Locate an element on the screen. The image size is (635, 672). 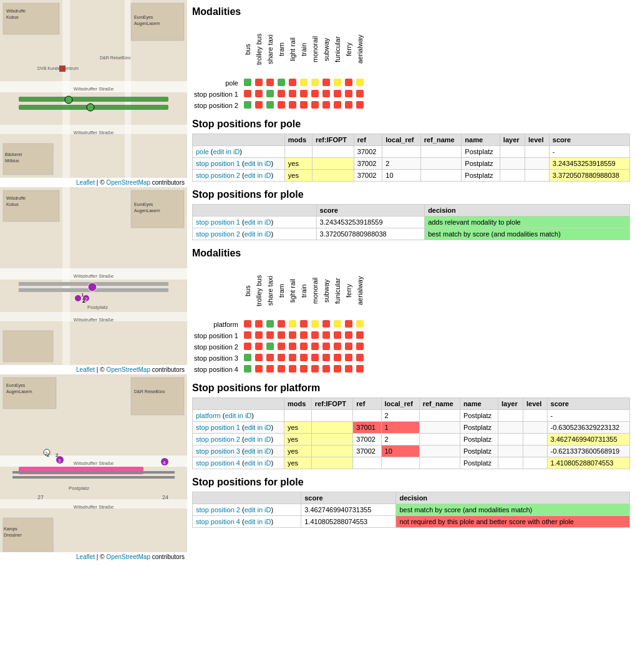
sp2-plat-edit: edit in iD is located at coordinates (258, 439).